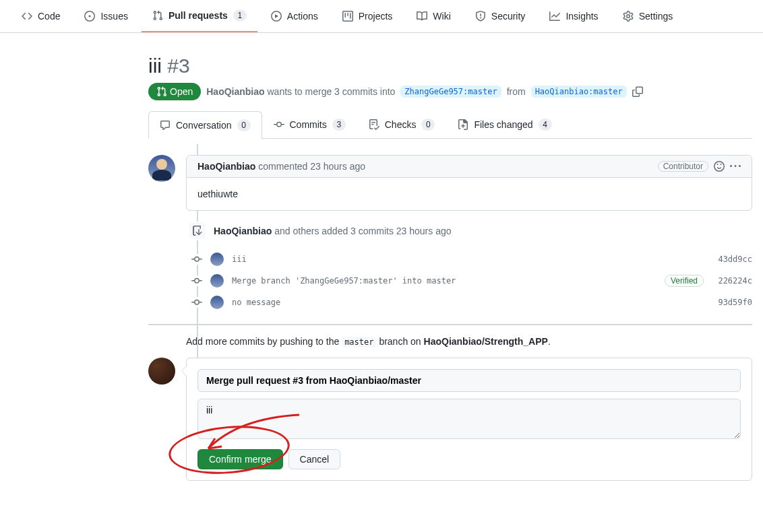  What do you see at coordinates (243, 231) in the screenshot?
I see `commits-author: HaoQianbiao` at bounding box center [243, 231].